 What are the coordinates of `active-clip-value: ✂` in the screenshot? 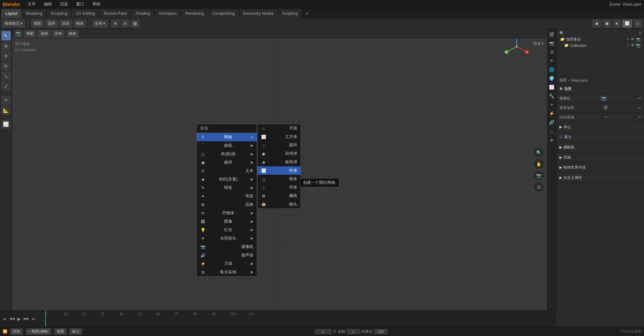 It's located at (606, 117).